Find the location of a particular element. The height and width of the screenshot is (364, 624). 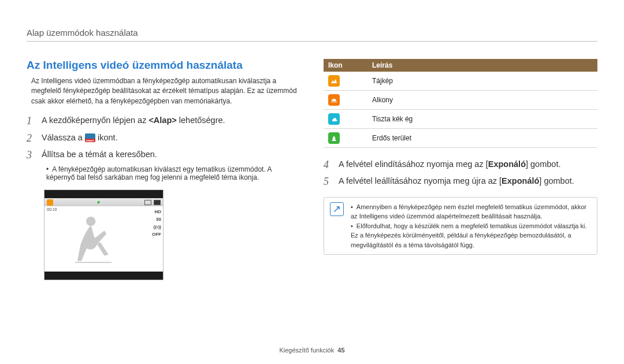

timestamp: 00:10 is located at coordinates (52, 209).